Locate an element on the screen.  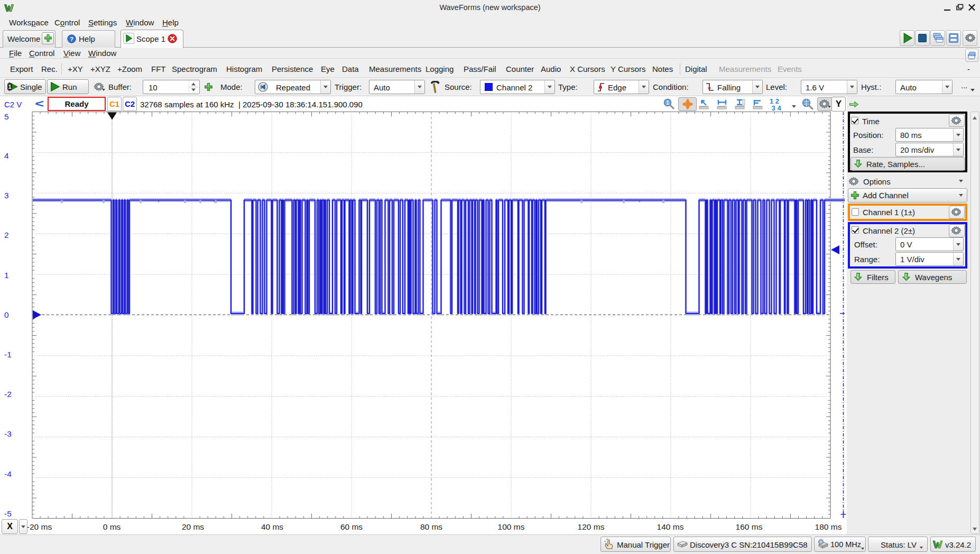
svg-text: 2 is located at coordinates (6, 235).